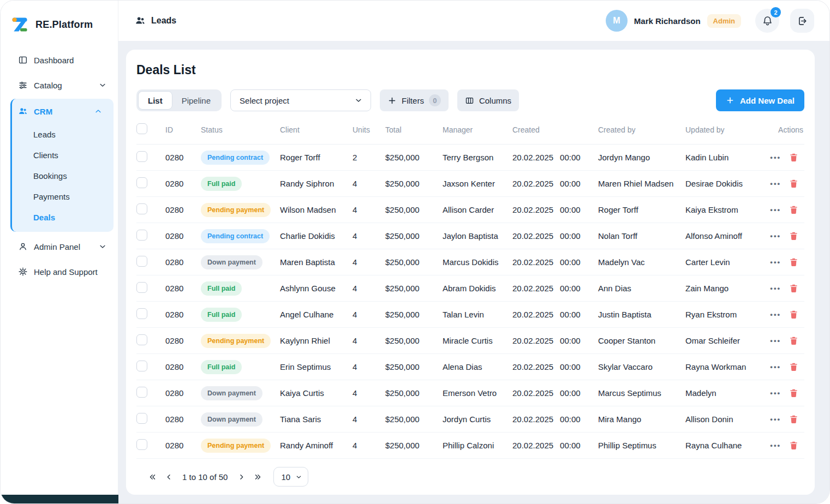 This screenshot has width=830, height=504. I want to click on client-cell: Wilson Madsen, so click(317, 210).